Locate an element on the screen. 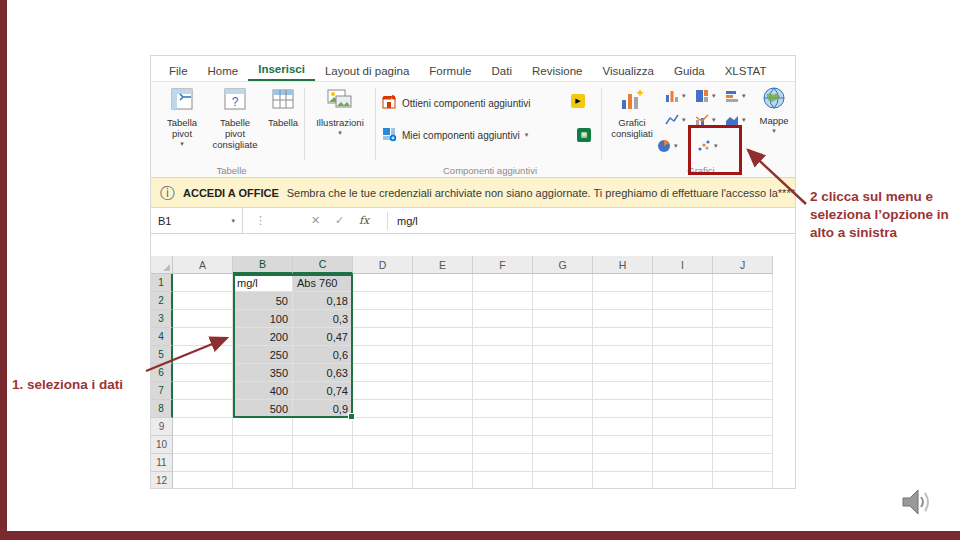 This screenshot has width=960, height=540. row-header-8: 8 is located at coordinates (162, 409).